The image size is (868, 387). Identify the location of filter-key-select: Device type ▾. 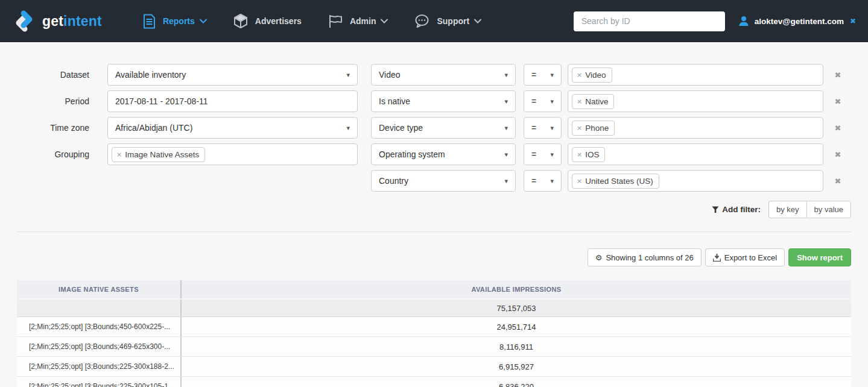
(443, 128).